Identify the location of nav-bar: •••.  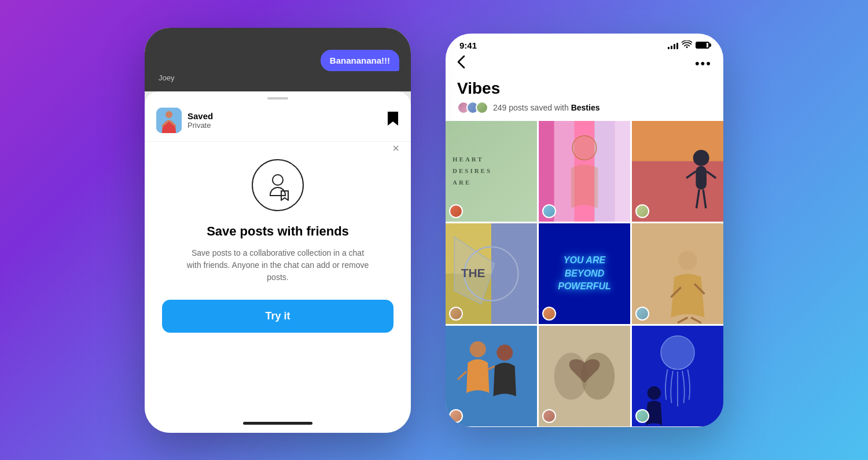
(584, 65).